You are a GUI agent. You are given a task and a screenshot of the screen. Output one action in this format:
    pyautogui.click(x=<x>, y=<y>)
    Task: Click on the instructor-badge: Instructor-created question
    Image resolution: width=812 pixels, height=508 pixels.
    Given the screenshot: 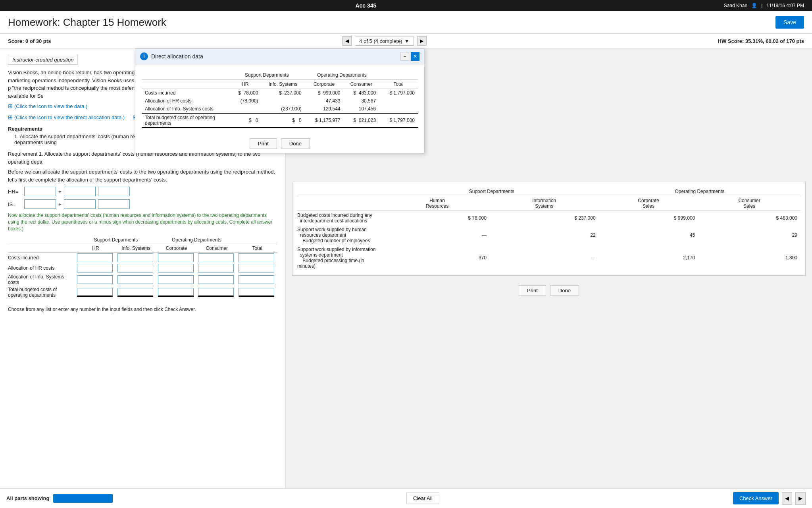 What is the action you would take?
    pyautogui.click(x=43, y=60)
    